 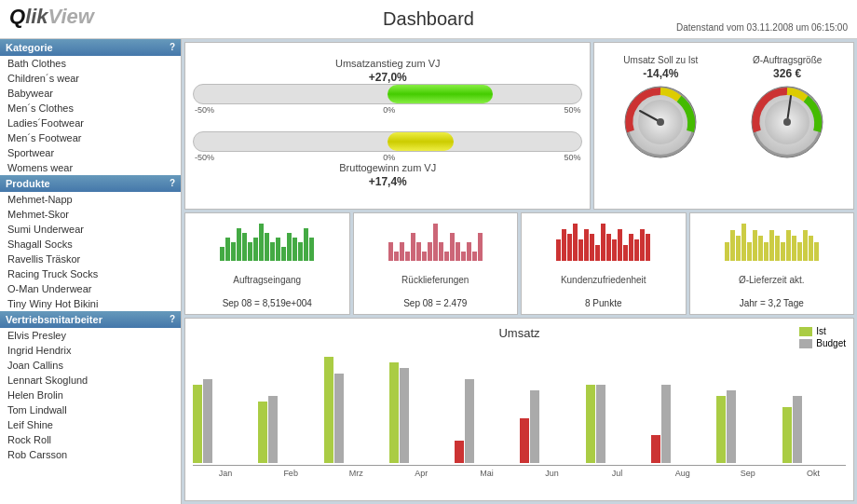 What do you see at coordinates (551, 473) in the screenshot?
I see `month-label: Jun` at bounding box center [551, 473].